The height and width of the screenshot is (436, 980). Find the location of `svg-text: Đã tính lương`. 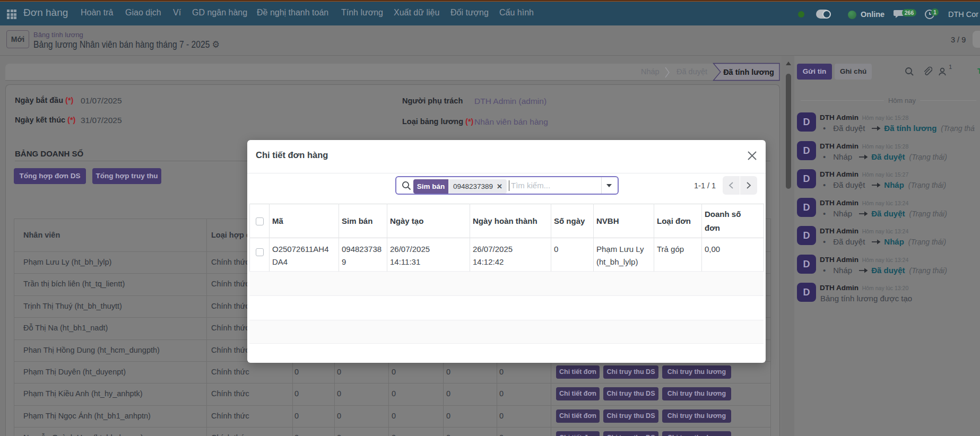

svg-text: Đã tính lương is located at coordinates (749, 72).